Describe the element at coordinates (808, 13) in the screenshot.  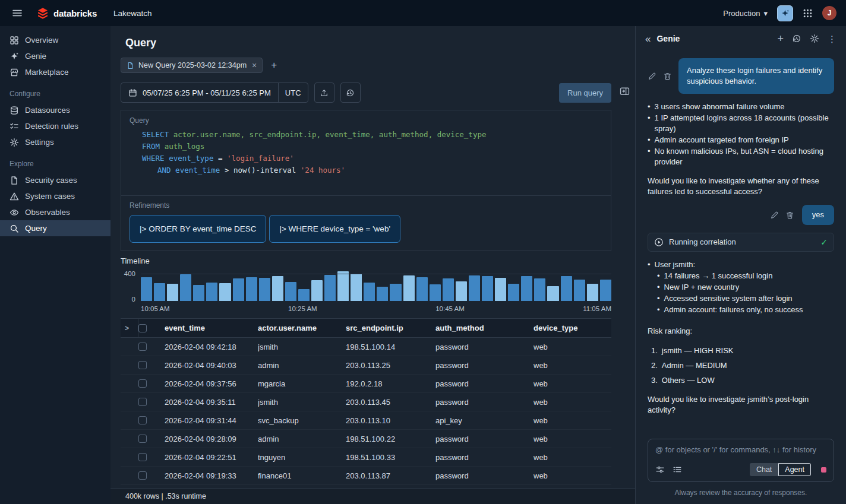
I see `apps-grid-icon` at that location.